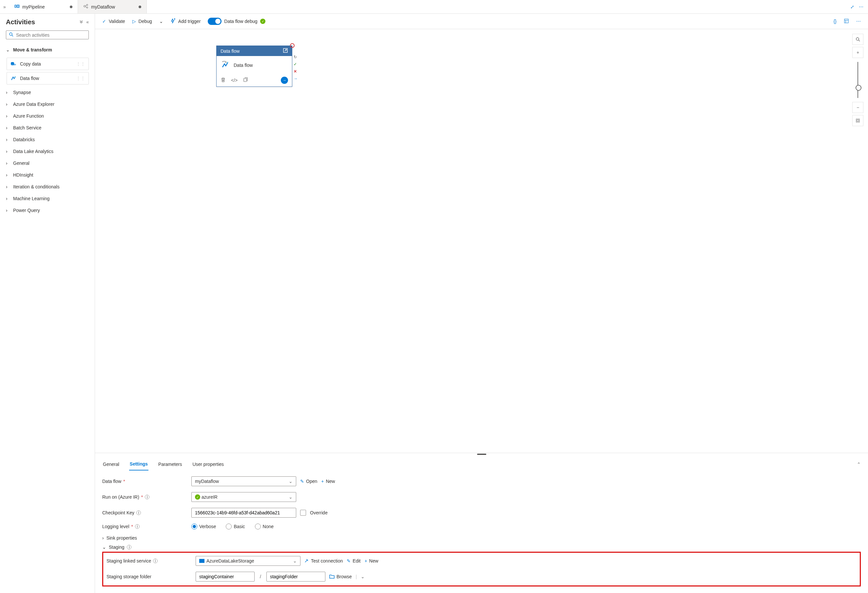 The width and height of the screenshot is (868, 593). What do you see at coordinates (285, 51) in the screenshot?
I see `external-link-icon` at bounding box center [285, 51].